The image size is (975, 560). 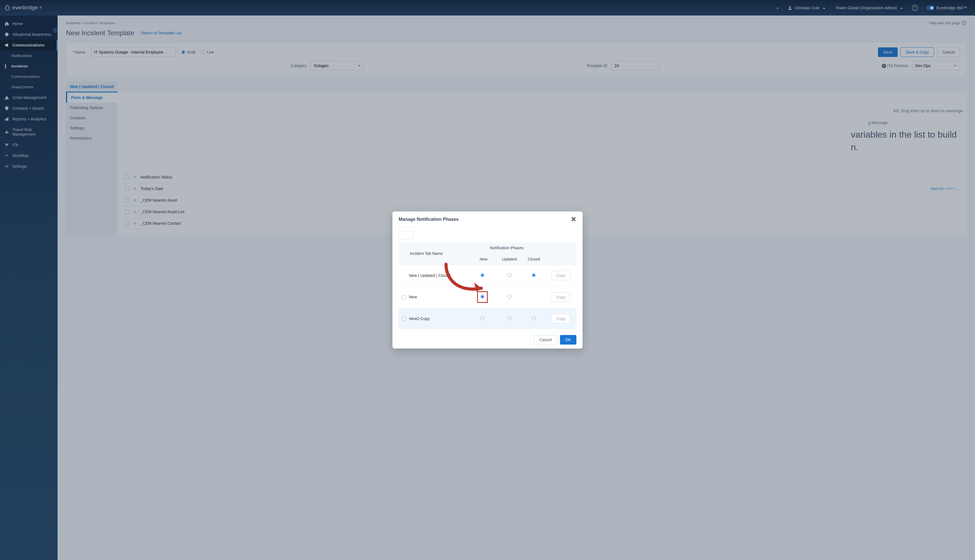 I want to click on modal-close-button: ✖, so click(x=573, y=219).